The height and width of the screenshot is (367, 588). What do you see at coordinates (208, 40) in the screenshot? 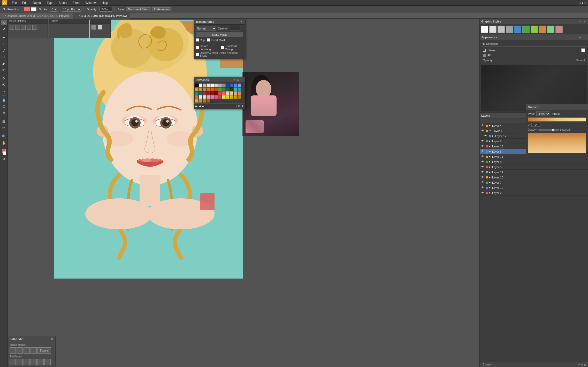
I see `invert-mask-checkbox` at bounding box center [208, 40].